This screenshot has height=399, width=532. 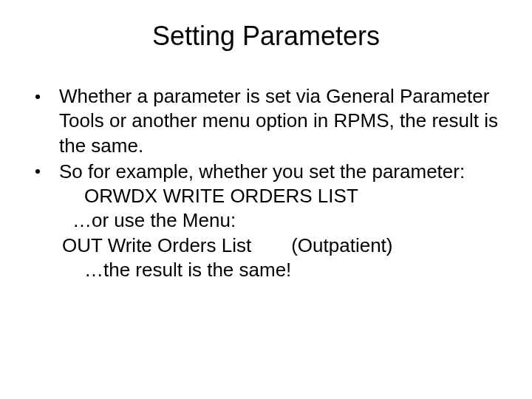 What do you see at coordinates (281, 197) in the screenshot?
I see `parameter-name-line: ORWDX WRITE ORDERS LIST` at bounding box center [281, 197].